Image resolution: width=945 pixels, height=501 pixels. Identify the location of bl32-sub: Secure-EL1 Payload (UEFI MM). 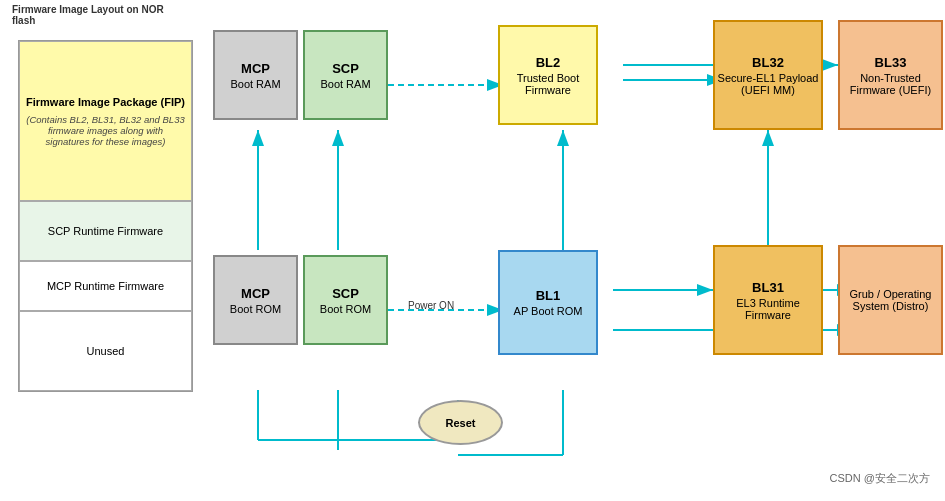
(768, 84).